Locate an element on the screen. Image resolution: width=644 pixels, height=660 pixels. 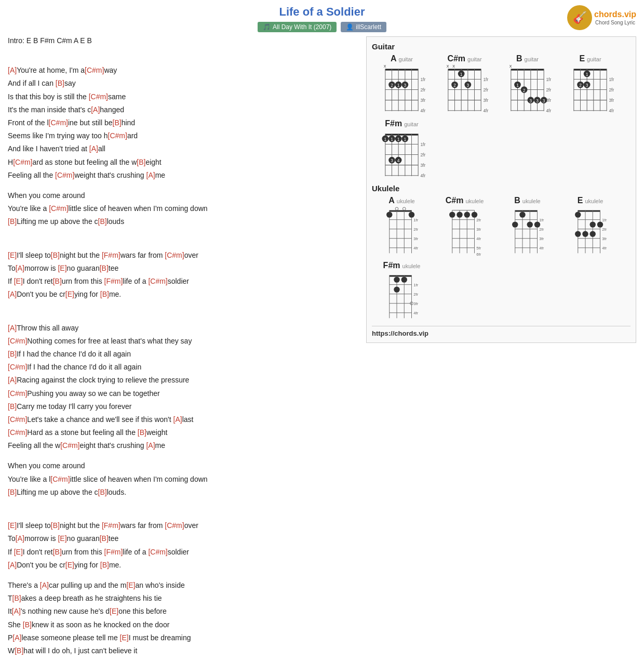
logo-text: chords.vip Chord Song Lyric is located at coordinates (615, 18).